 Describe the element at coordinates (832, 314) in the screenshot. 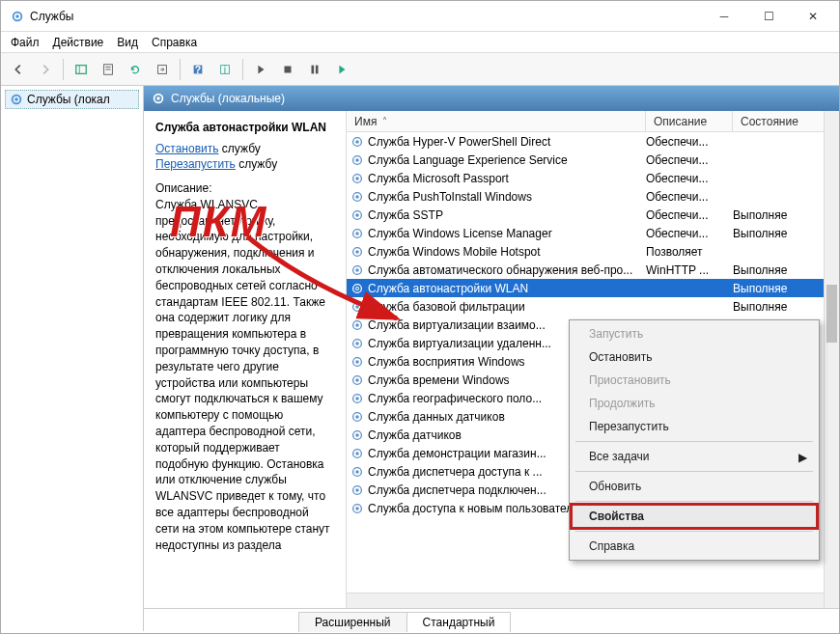

I see `scrollbar-thumb` at that location.